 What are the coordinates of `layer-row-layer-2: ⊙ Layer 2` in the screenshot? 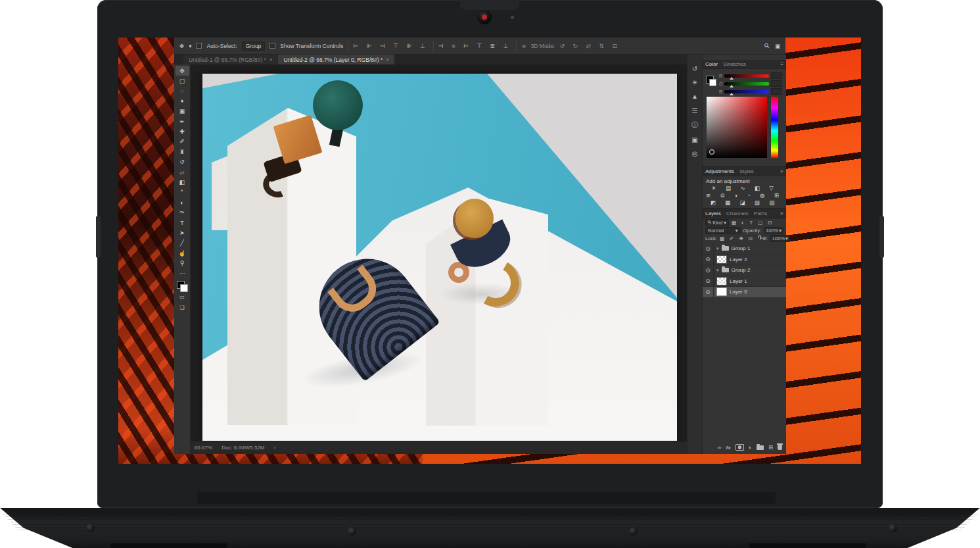 It's located at (744, 261).